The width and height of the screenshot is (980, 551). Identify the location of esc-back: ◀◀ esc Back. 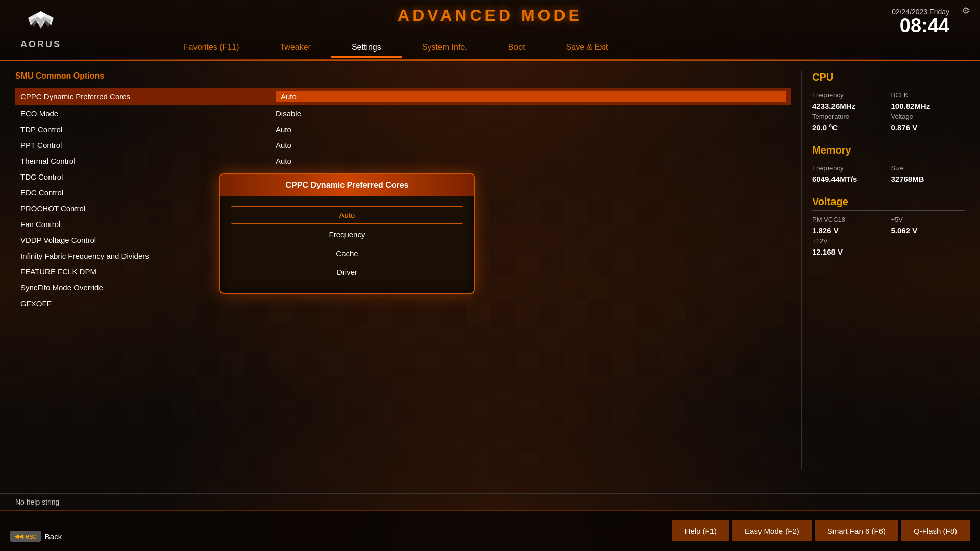
(36, 536).